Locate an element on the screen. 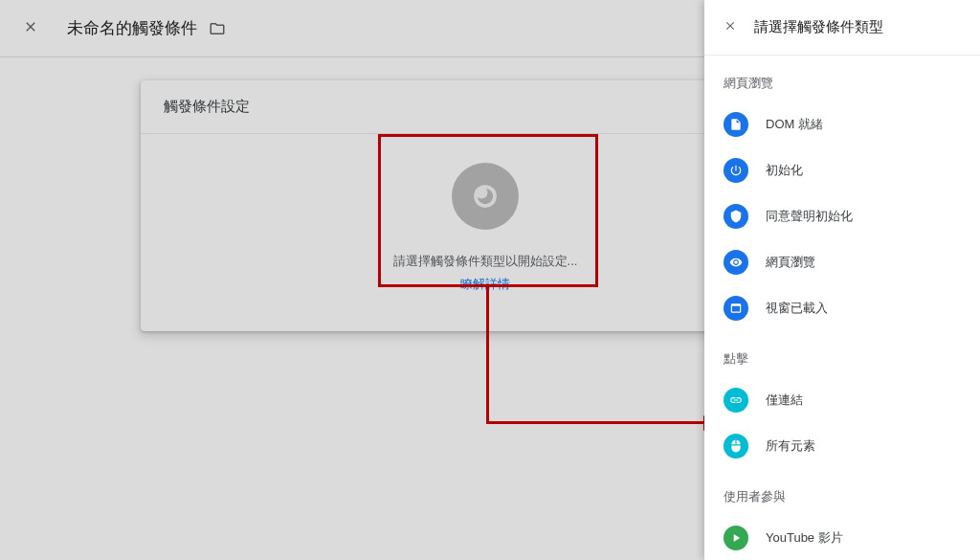 This screenshot has width=980, height=560. trigger-item-label: 初始化 is located at coordinates (785, 170).